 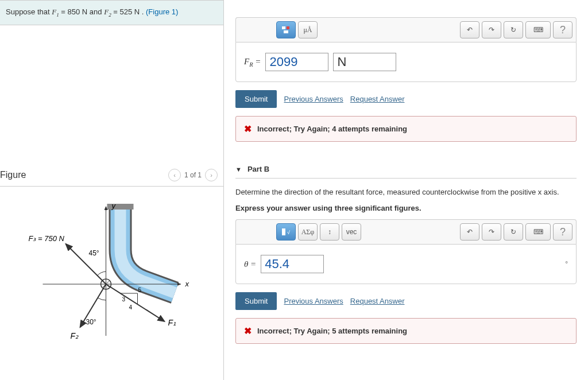 I want to click on part-b-instruction2: Express your answer using three signific…, so click(x=406, y=208).